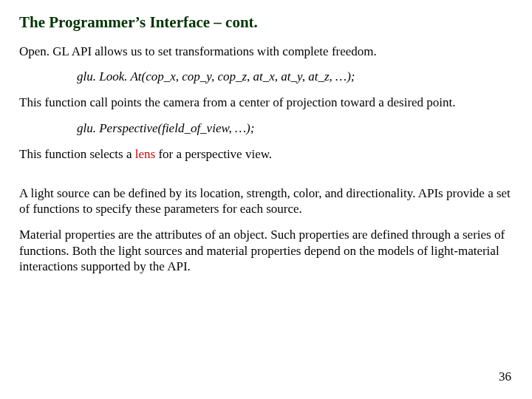 The image size is (532, 399). I want to click on code-perspective: glu. Perspective(field_of_view, …);, so click(295, 129).